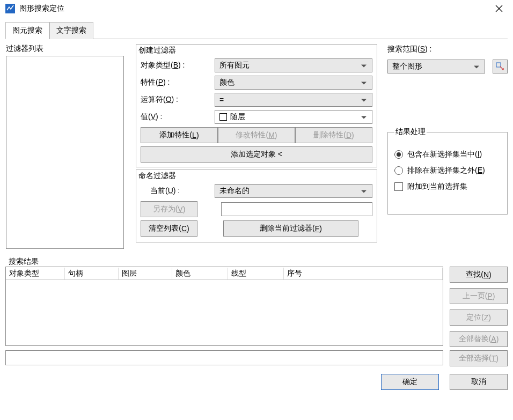  I want to click on replace-all-button: 全部替换(A), so click(479, 339).